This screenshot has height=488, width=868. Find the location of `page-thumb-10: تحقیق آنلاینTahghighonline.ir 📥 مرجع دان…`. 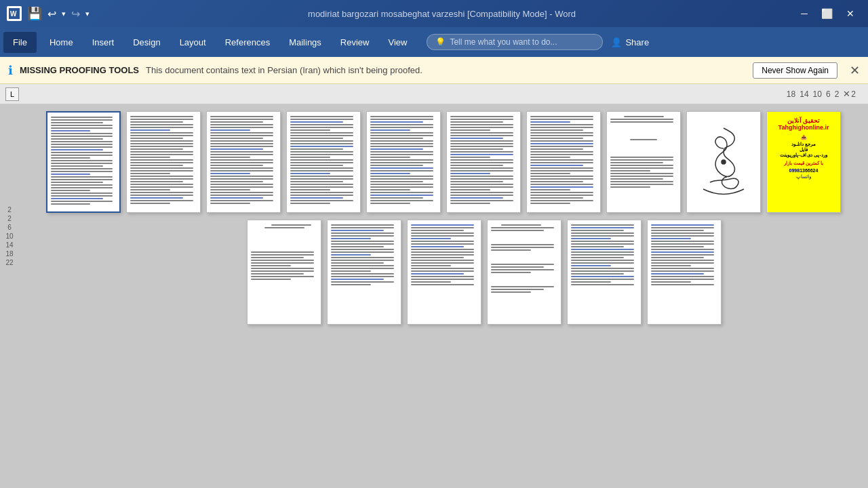

page-thumb-10: تحقیق آنلاینTahghighonline.ir 📥 مرجع دان… is located at coordinates (804, 162).